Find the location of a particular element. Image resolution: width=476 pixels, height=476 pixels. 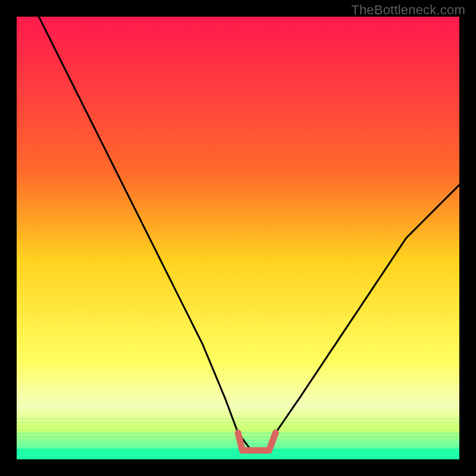

watermark-text: TheBottleneck.com is located at coordinates (408, 10).